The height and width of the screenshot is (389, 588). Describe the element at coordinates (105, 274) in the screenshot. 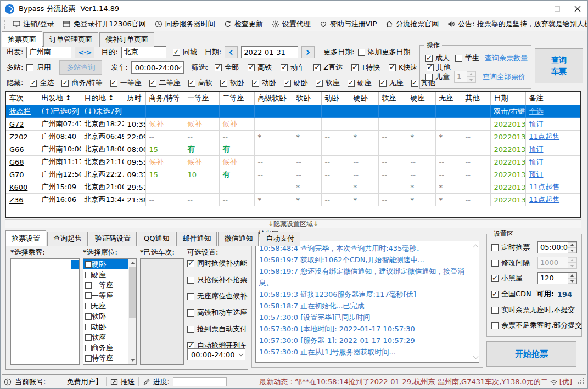

I see `seat-list-item: 硬座` at that location.